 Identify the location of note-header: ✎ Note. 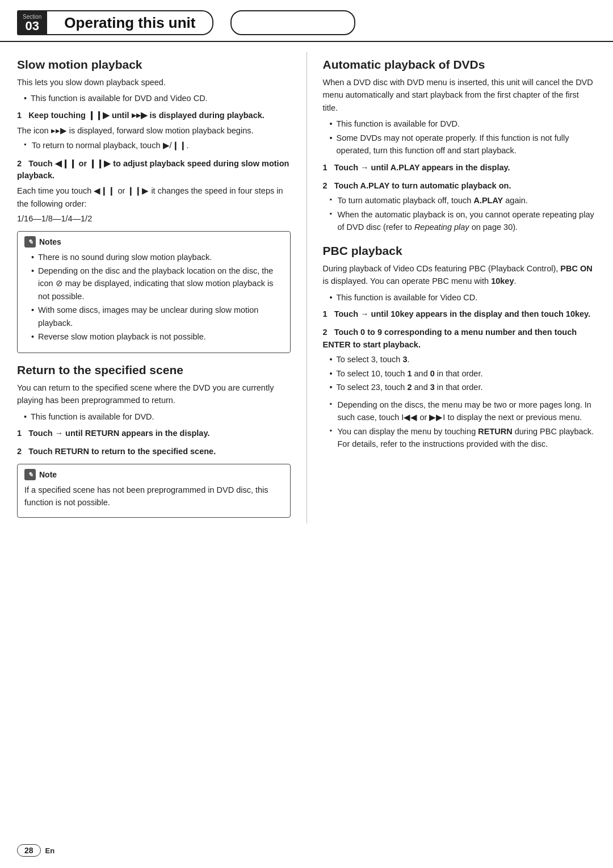
(154, 475).